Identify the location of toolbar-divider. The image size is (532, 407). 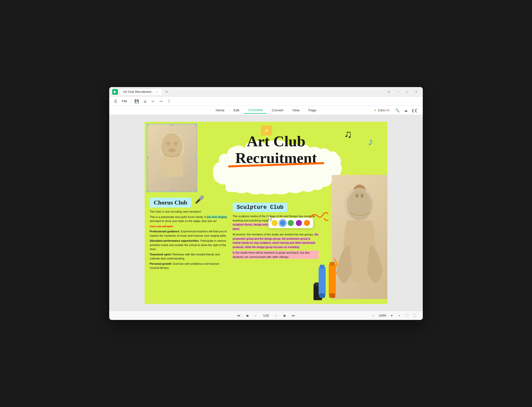
(131, 101).